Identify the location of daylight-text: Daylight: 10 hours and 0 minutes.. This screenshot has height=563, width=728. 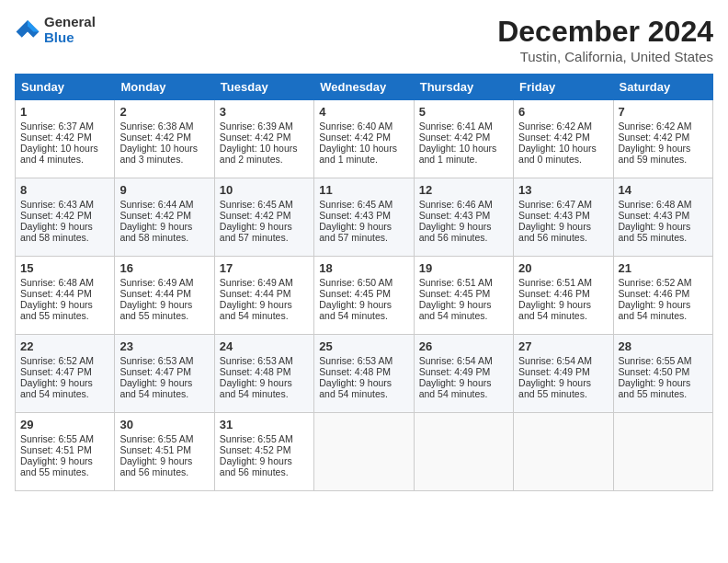
(563, 154).